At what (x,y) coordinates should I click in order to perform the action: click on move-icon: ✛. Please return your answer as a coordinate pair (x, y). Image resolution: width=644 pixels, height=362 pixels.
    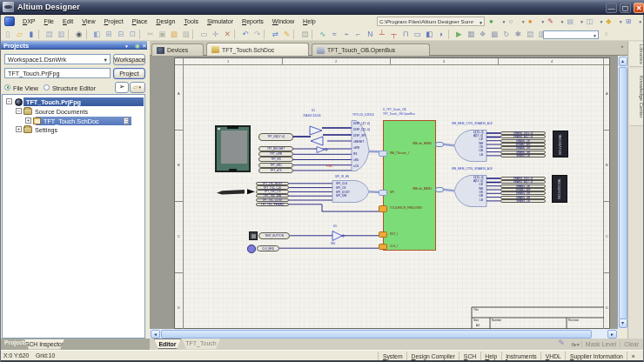
    Looking at the image, I should click on (216, 35).